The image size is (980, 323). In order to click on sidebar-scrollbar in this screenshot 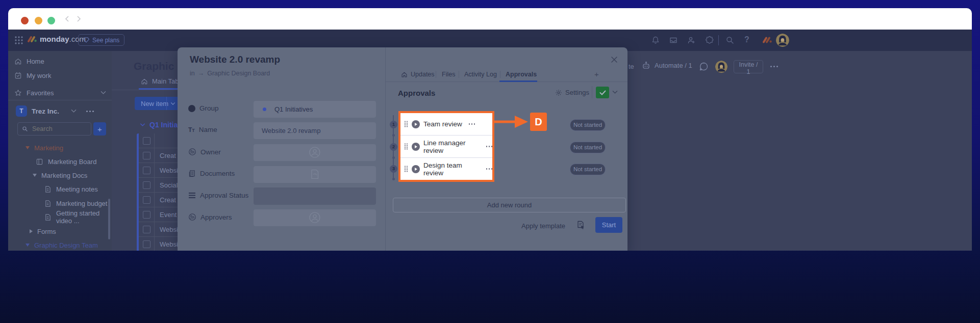, I will do `click(109, 219)`.